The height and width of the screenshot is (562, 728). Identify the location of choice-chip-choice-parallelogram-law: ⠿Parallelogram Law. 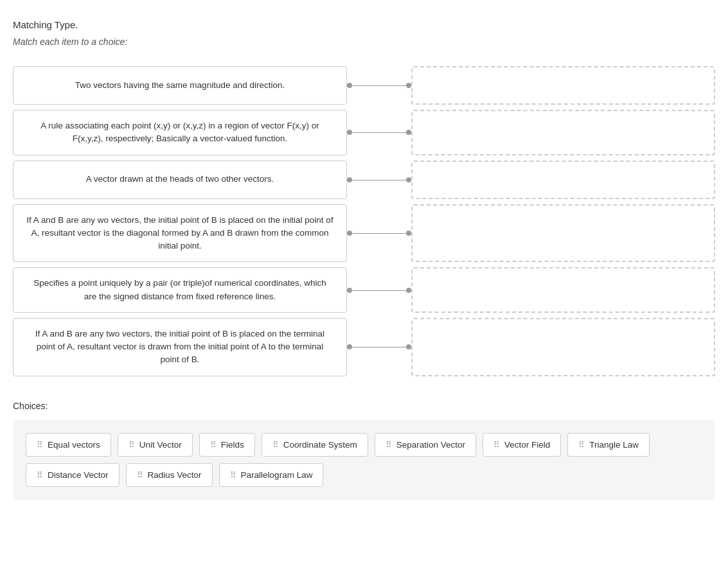
(271, 475).